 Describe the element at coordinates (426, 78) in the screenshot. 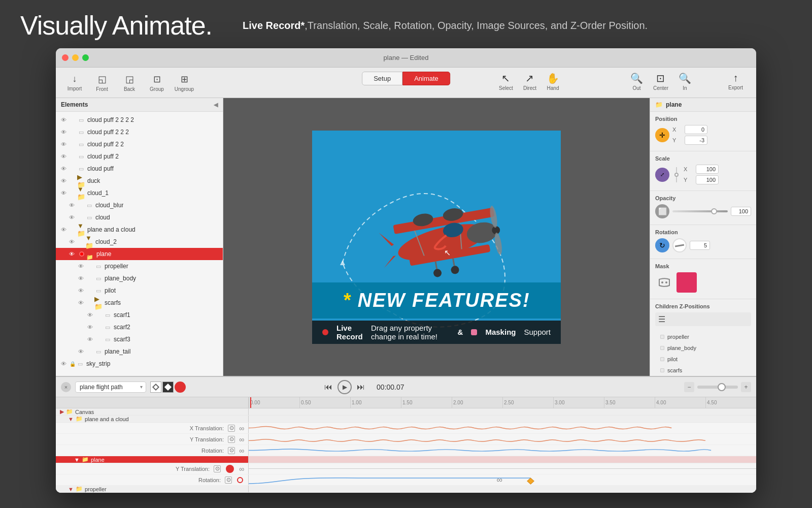

I see `animate-button: Animate` at that location.